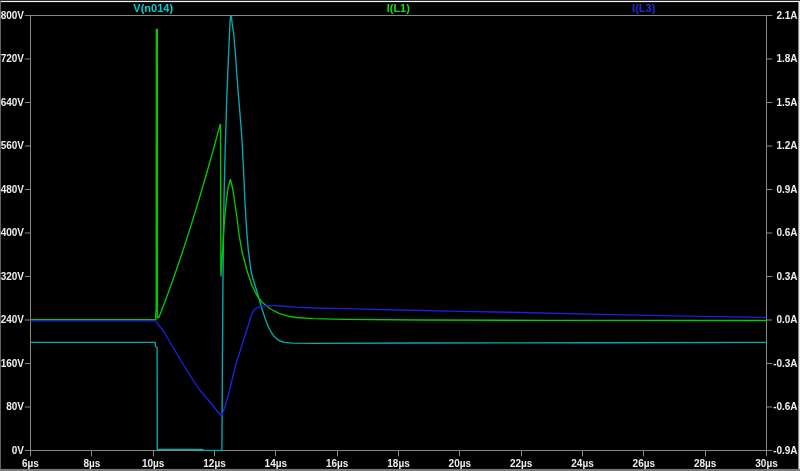  I want to click on svg-text: 2.1A, so click(786, 16).